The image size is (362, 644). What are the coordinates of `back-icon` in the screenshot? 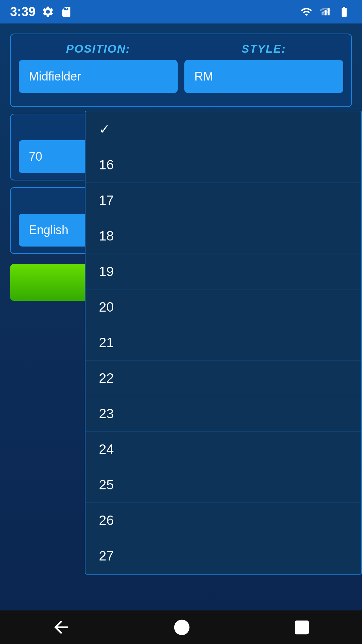 It's located at (61, 627).